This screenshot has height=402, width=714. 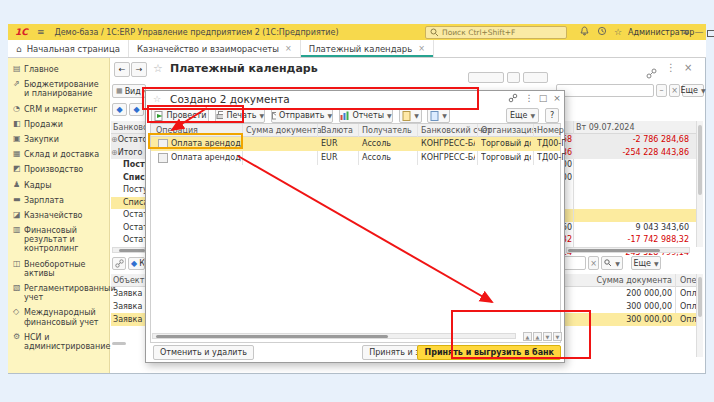 What do you see at coordinates (128, 320) in the screenshot?
I see `table-row-selected: Заявка на р...` at bounding box center [128, 320].